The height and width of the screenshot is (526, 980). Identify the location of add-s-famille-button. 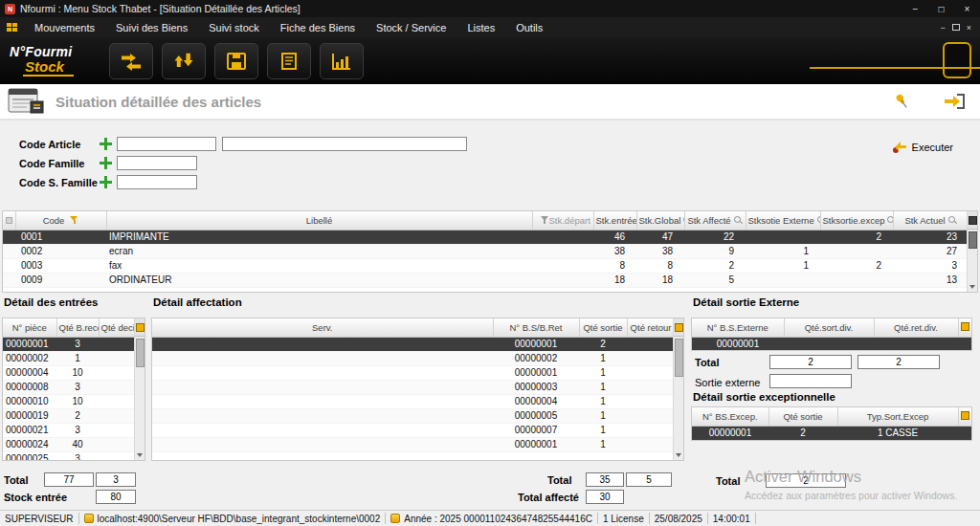
(105, 182).